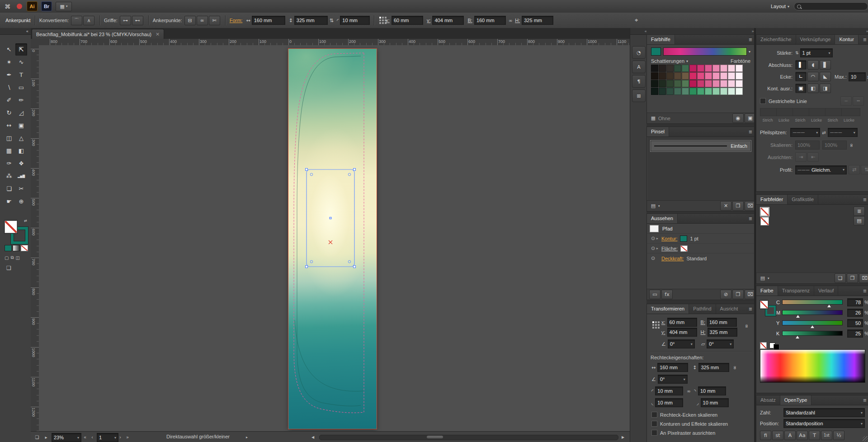  What do you see at coordinates (388, 20) in the screenshot?
I see `x-label: x:` at bounding box center [388, 20].